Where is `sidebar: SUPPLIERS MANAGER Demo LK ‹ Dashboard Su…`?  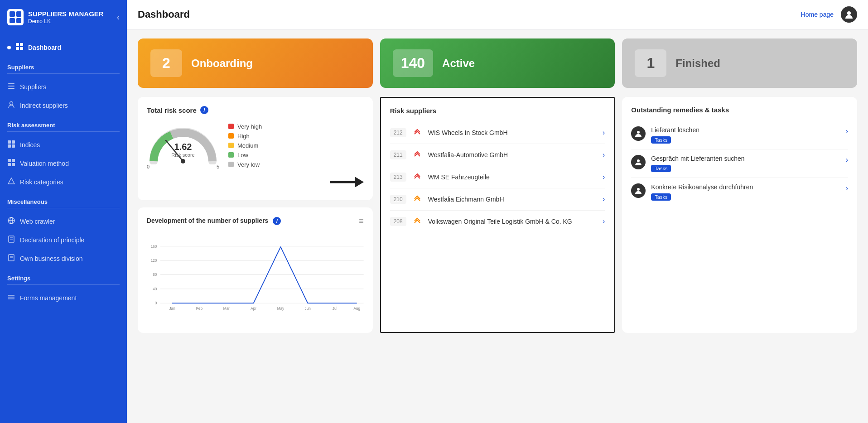
sidebar: SUPPLIERS MANAGER Demo LK ‹ Dashboard Su… is located at coordinates (63, 212).